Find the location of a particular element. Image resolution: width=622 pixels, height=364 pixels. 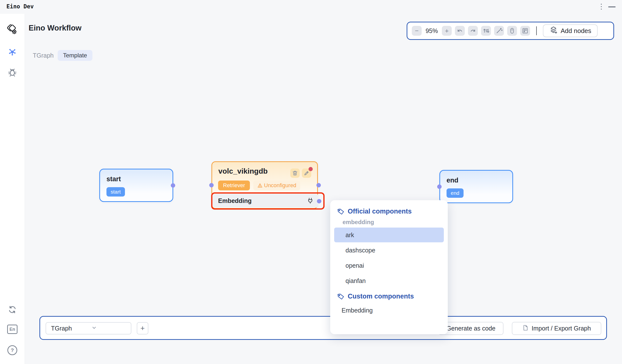

add-nodes-button: Add nodes is located at coordinates (570, 31).